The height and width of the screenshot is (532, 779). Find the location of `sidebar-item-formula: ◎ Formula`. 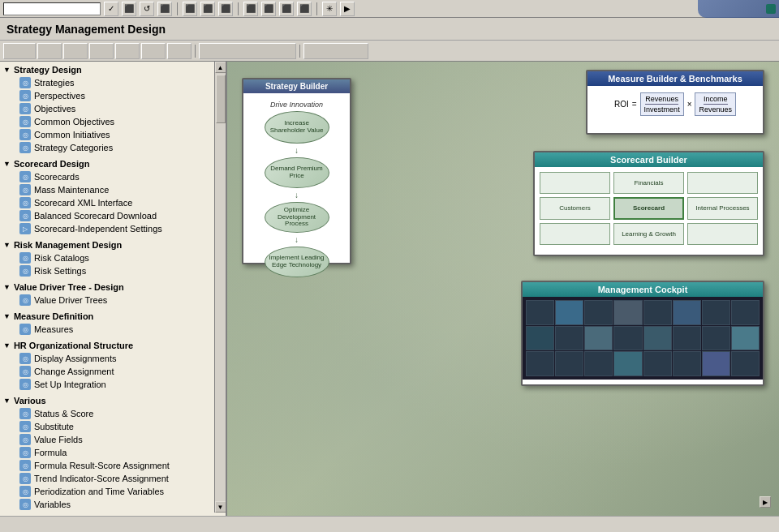

sidebar-item-formula: ◎ Formula is located at coordinates (107, 453).